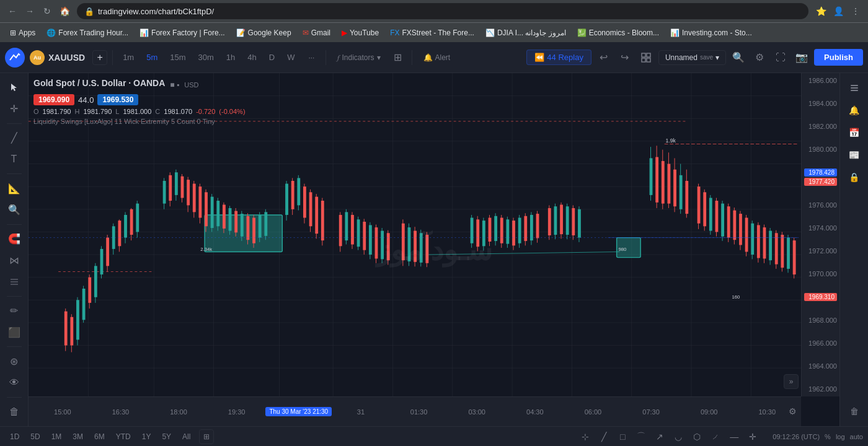 The width and height of the screenshot is (868, 446). Describe the element at coordinates (128, 57) in the screenshot. I see `timeframe-1m: 1m` at that location.